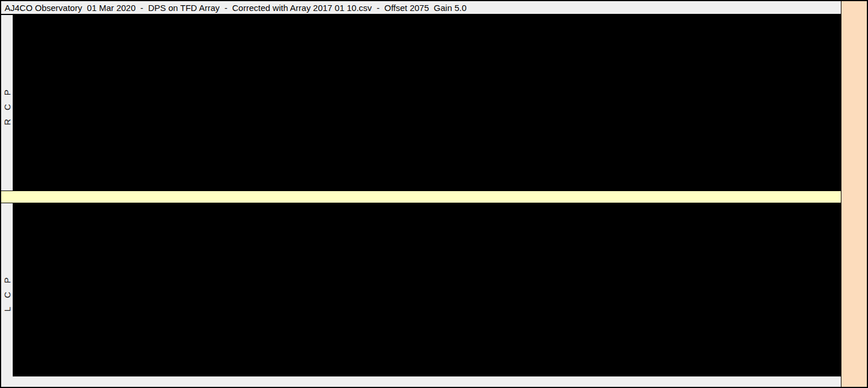  Describe the element at coordinates (421, 197) in the screenshot. I see `time-axis` at that location.